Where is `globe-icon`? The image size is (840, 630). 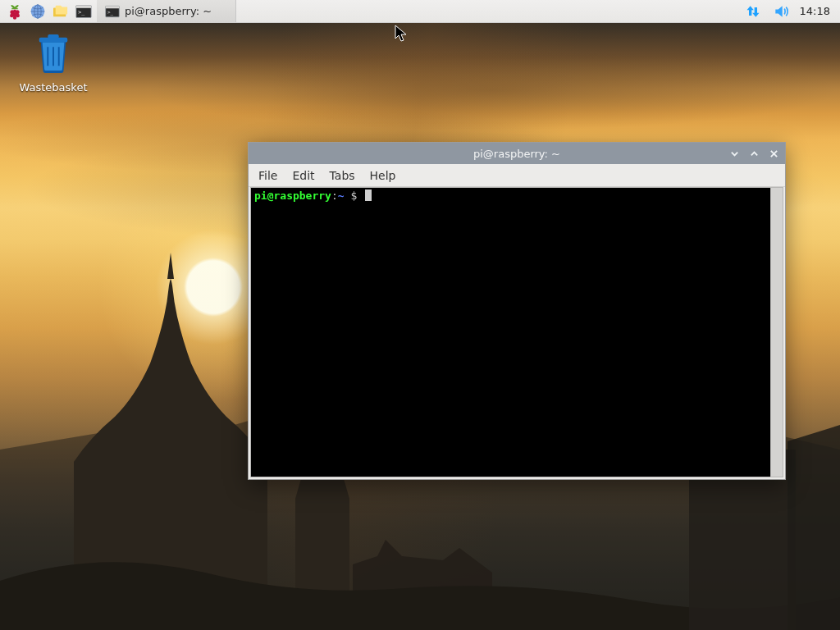
globe-icon is located at coordinates (38, 11).